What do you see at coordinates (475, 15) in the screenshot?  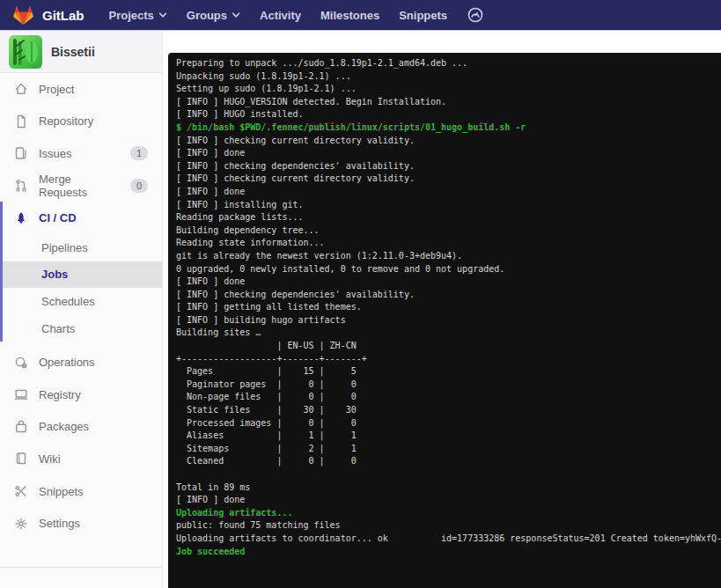 I see `dashboard-icon` at bounding box center [475, 15].